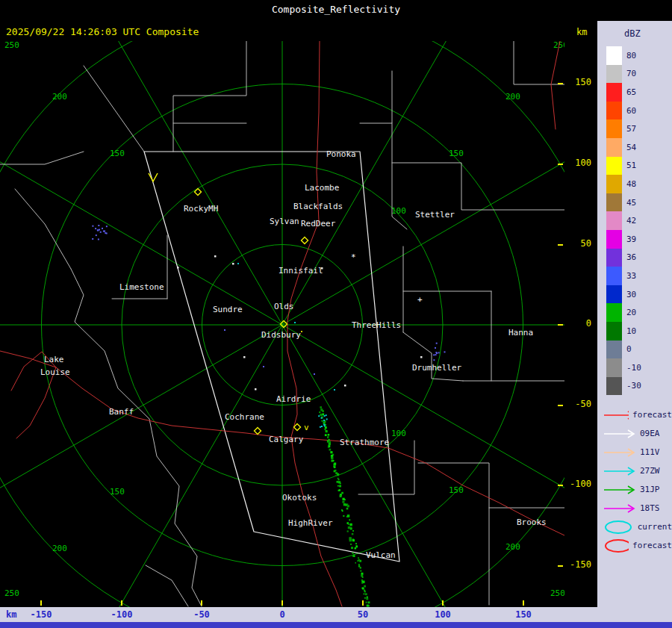 The image size is (672, 628). Describe the element at coordinates (354, 257) in the screenshot. I see `station-glyph: *` at that location.